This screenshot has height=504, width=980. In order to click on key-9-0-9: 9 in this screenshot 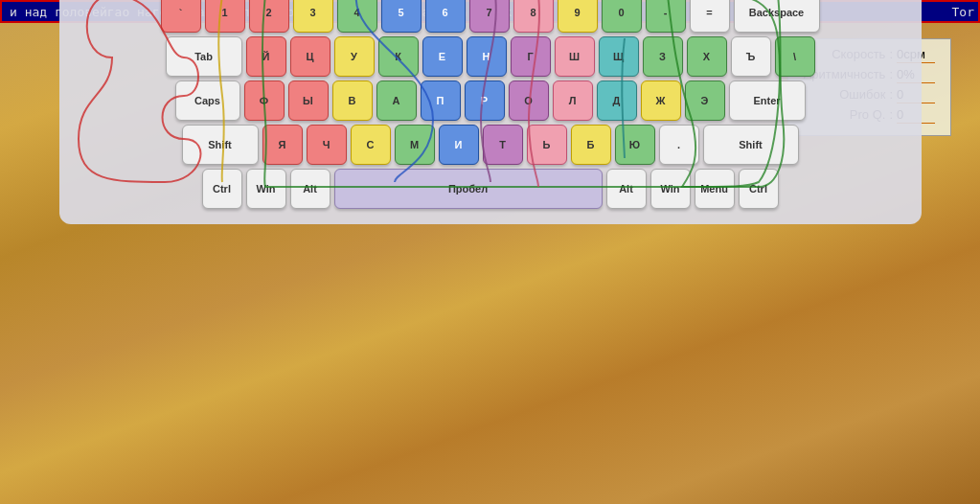, I will do `click(578, 16)`.